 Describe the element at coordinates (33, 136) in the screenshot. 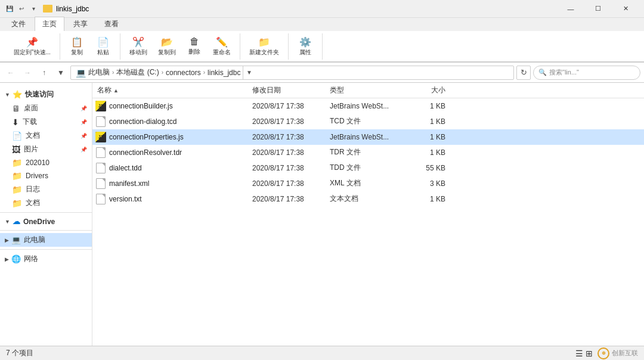

I see `sidebar-documents-label: 文档` at that location.